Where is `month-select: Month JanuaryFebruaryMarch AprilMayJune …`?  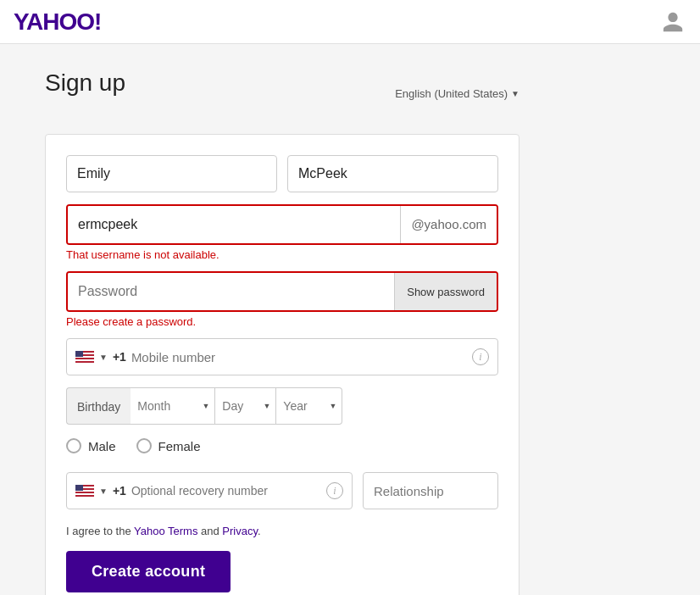
month-select: Month JanuaryFebruaryMarch AprilMayJune … is located at coordinates (173, 406).